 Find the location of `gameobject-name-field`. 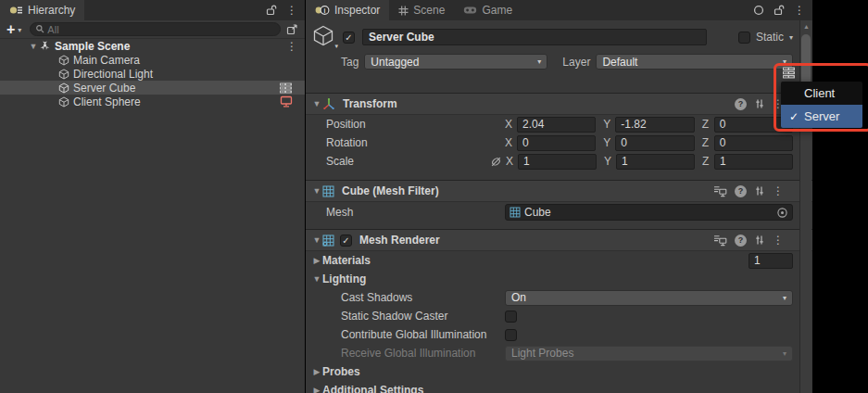

gameobject-name-field is located at coordinates (535, 37).